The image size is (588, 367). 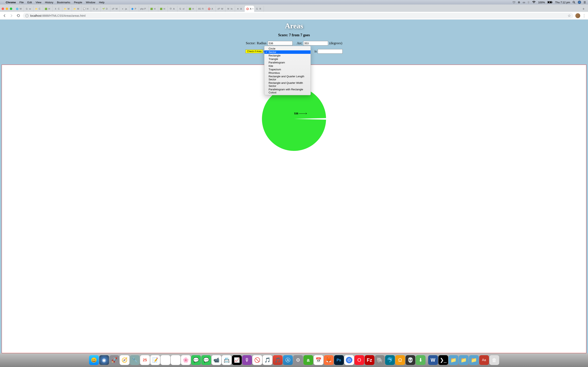 What do you see at coordinates (433, 360) in the screenshot?
I see `dock-word-icon: W` at bounding box center [433, 360].